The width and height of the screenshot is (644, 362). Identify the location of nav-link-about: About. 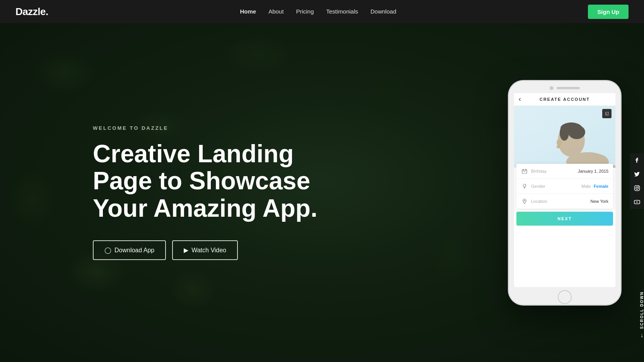
(276, 12).